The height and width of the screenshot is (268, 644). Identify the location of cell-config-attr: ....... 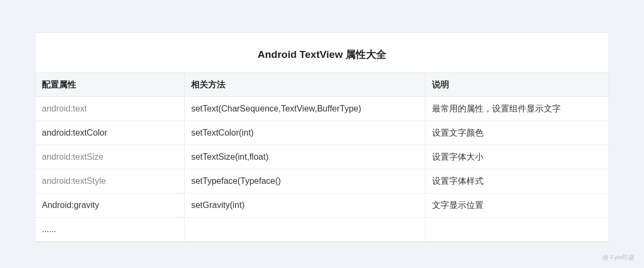
(110, 229).